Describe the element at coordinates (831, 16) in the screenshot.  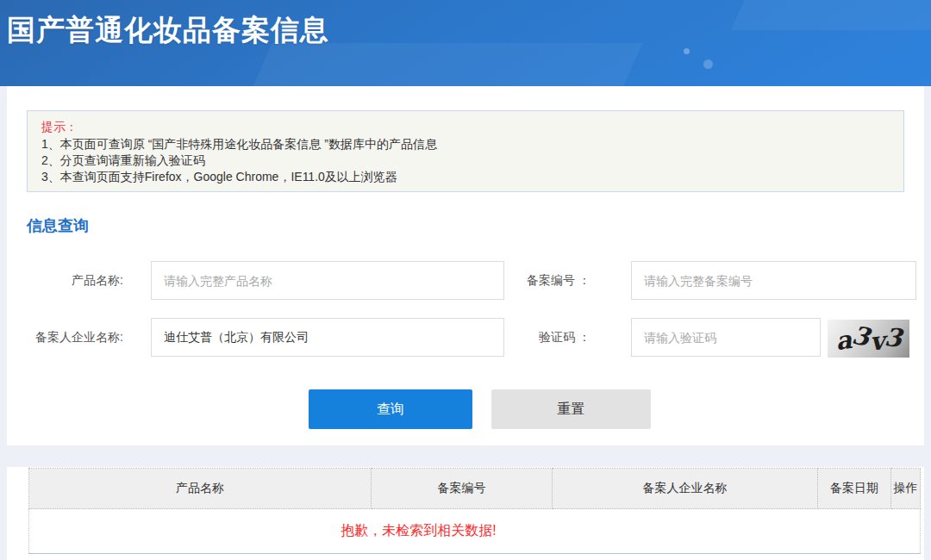
I see `banner-decoration-band` at that location.